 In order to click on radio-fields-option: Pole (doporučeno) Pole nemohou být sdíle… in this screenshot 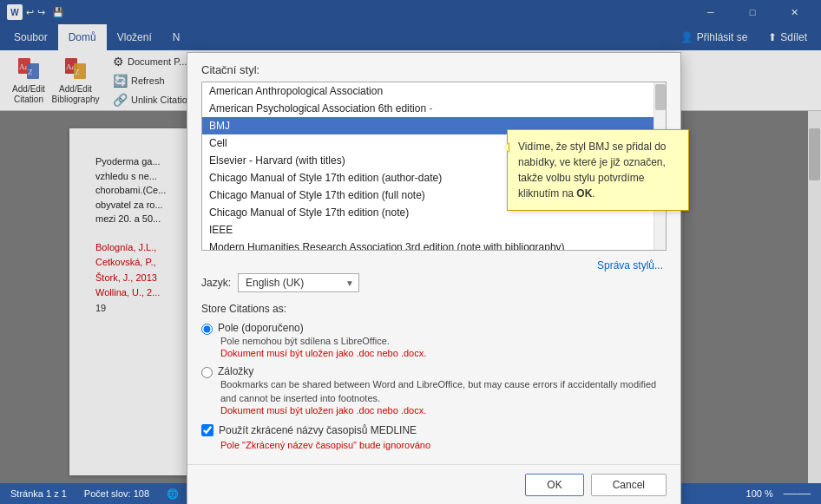, I will do `click(434, 340)`.